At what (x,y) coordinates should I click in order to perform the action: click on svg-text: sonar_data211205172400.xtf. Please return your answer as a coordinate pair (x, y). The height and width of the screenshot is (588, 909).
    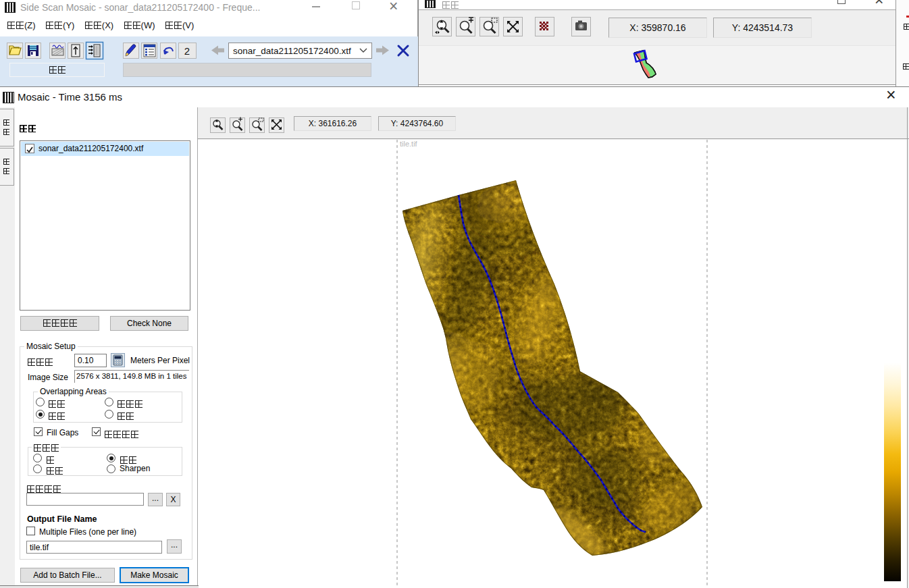
    Looking at the image, I should click on (292, 51).